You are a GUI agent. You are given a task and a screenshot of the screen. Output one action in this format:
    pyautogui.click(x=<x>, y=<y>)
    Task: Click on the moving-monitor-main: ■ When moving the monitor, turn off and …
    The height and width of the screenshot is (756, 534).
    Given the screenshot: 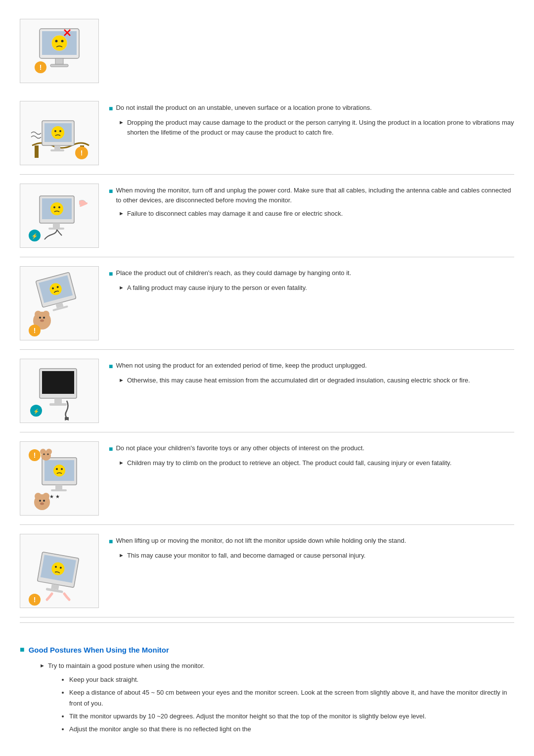 What is the action you would take?
    pyautogui.click(x=312, y=195)
    